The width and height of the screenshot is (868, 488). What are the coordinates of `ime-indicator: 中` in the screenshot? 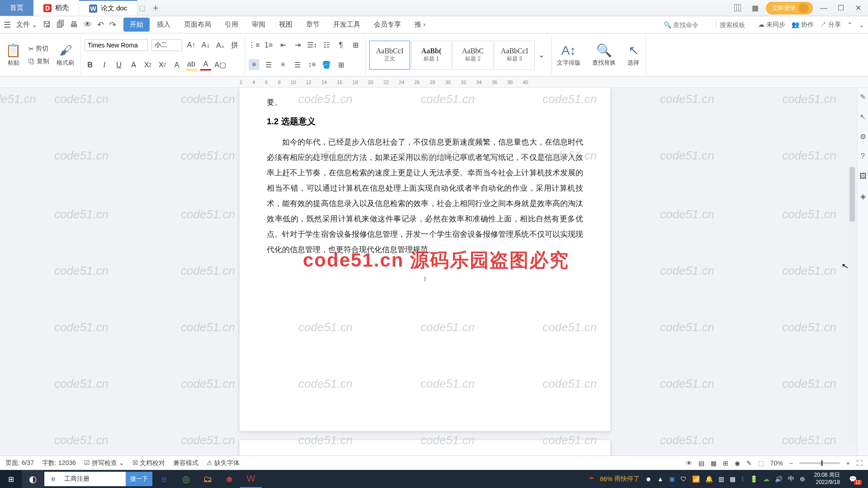 It's located at (791, 479).